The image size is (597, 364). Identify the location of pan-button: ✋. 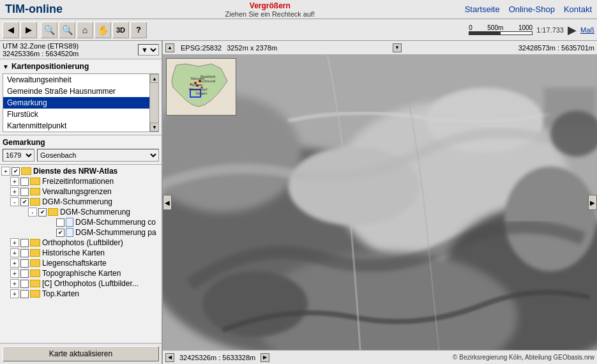
(103, 30).